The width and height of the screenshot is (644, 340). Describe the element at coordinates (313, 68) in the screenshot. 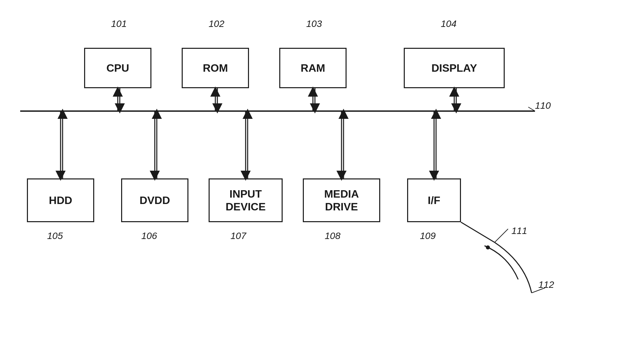

I see `ram-label: RAM` at that location.